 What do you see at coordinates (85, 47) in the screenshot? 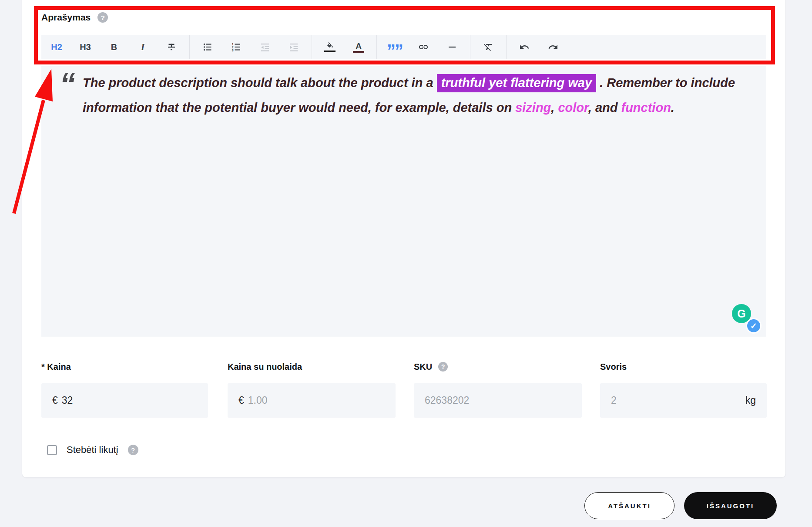
I see `heading3-button: H3` at bounding box center [85, 47].